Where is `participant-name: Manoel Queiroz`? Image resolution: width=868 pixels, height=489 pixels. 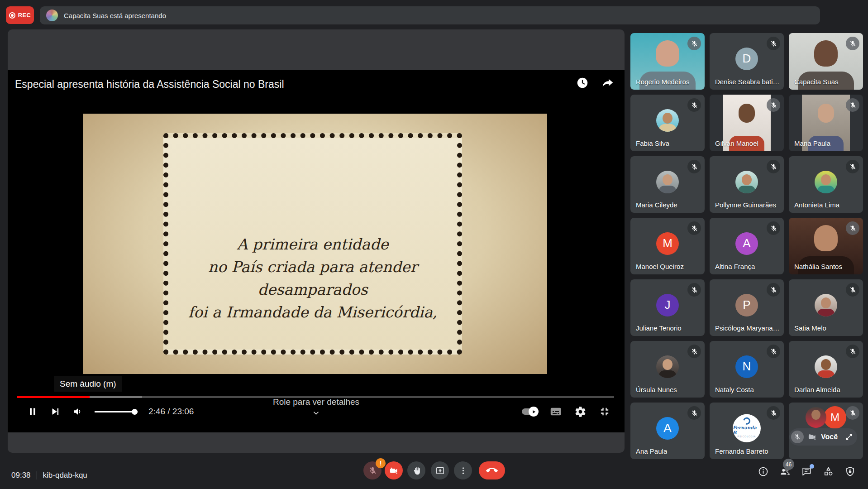 participant-name: Manoel Queiroz is located at coordinates (660, 266).